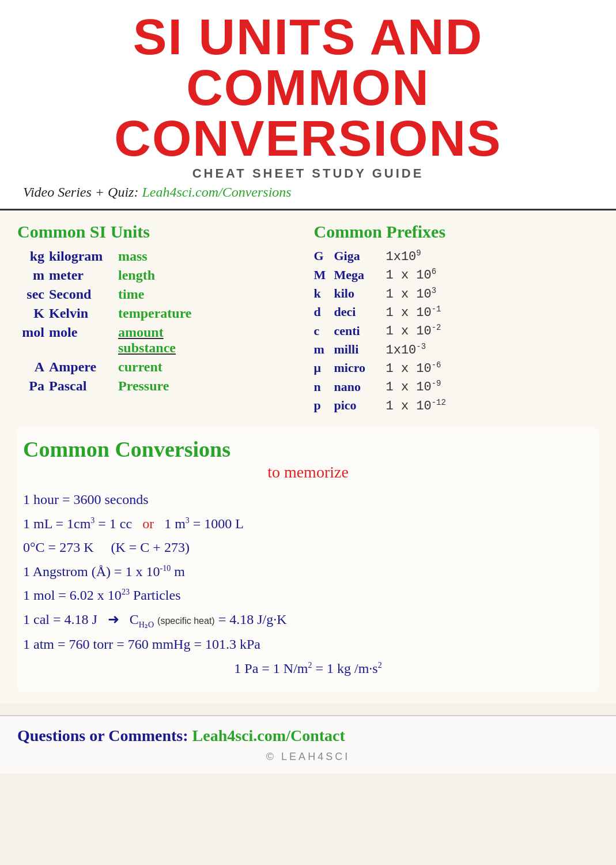 Image resolution: width=616 pixels, height=865 pixels. I want to click on si-abbr-m: m, so click(33, 276).